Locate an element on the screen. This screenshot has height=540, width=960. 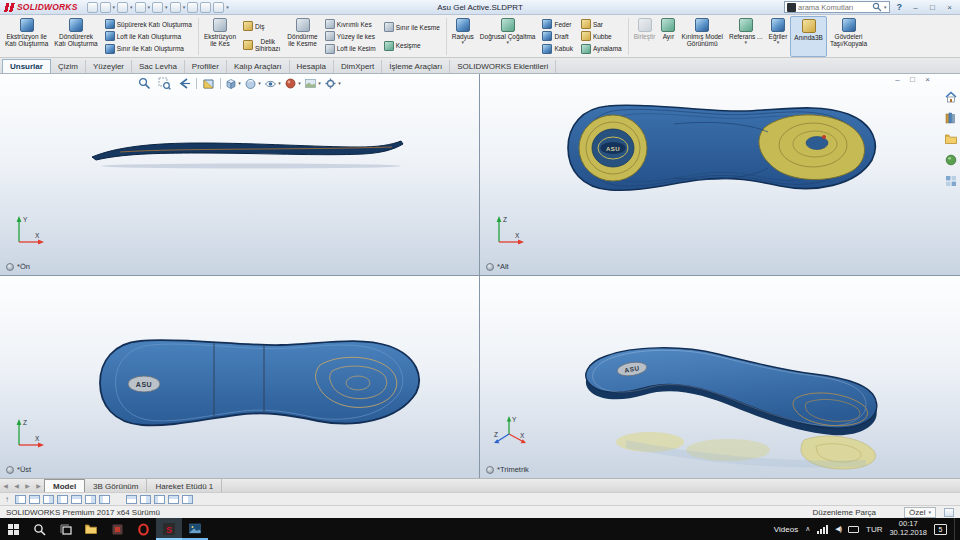
command-search: ▾ is located at coordinates (837, 7).